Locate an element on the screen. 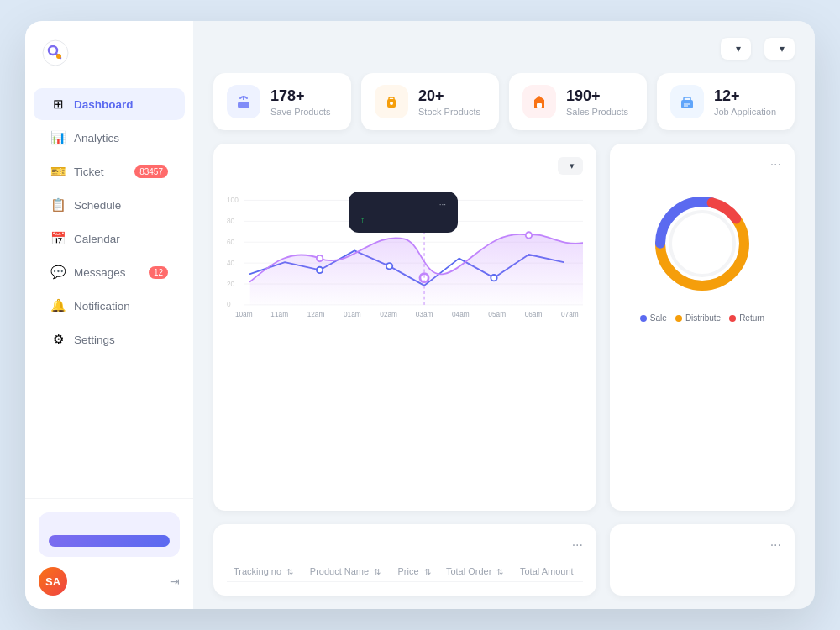 This screenshot has width=840, height=630. calendar-label: Calendar is located at coordinates (97, 239).